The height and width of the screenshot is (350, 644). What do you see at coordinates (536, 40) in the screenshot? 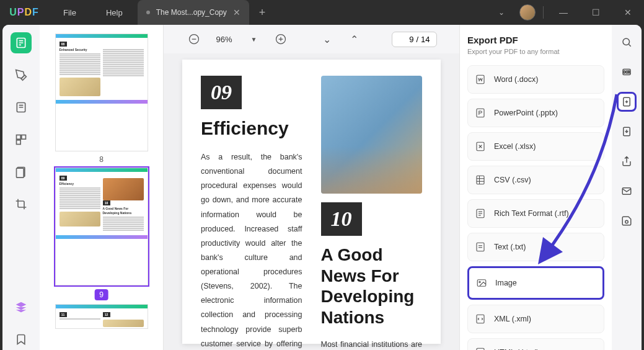
I see `export-title: Export PDF` at bounding box center [536, 40].